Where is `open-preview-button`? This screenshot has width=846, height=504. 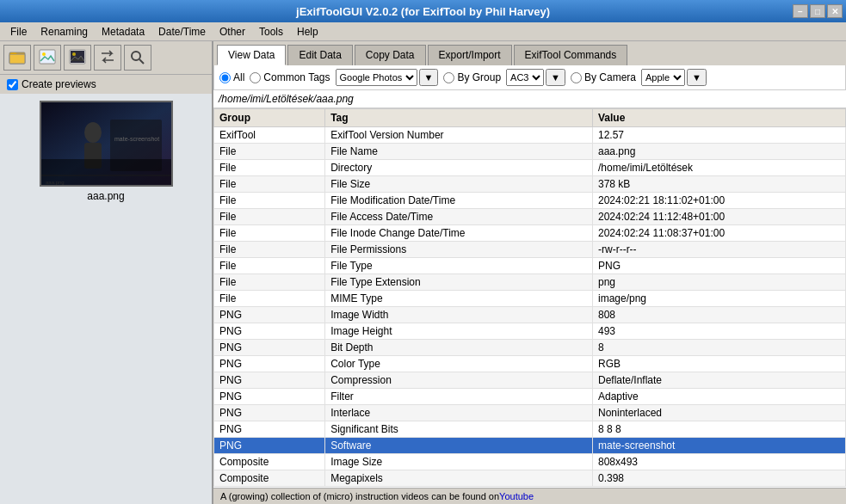 open-preview-button is located at coordinates (77, 58).